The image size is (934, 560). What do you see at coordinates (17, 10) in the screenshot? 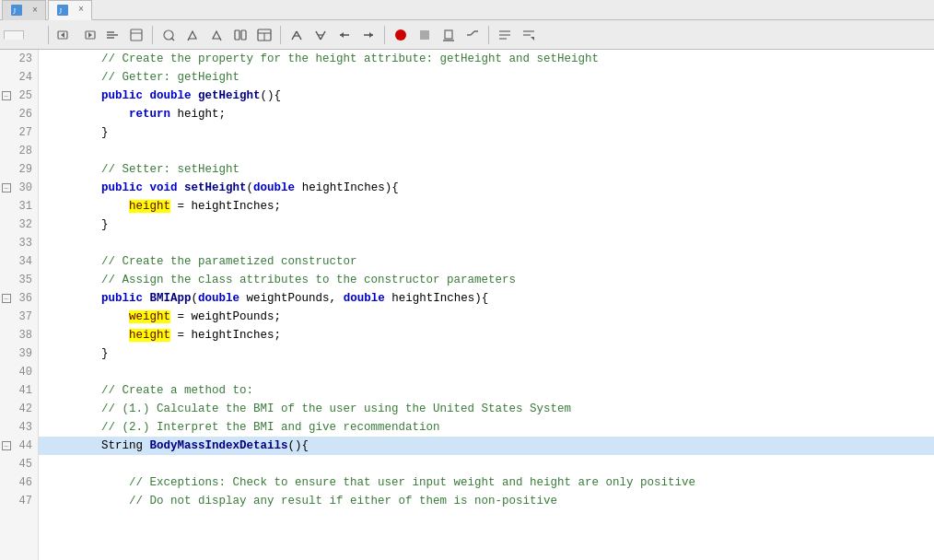
I see `java-icon: J` at bounding box center [17, 10].